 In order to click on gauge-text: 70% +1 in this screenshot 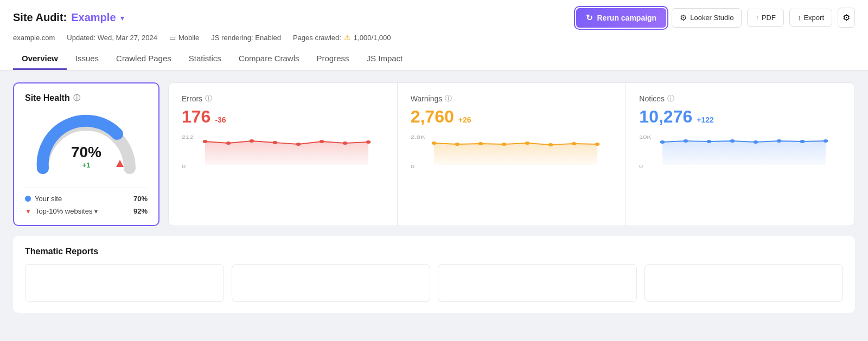, I will do `click(86, 156)`.